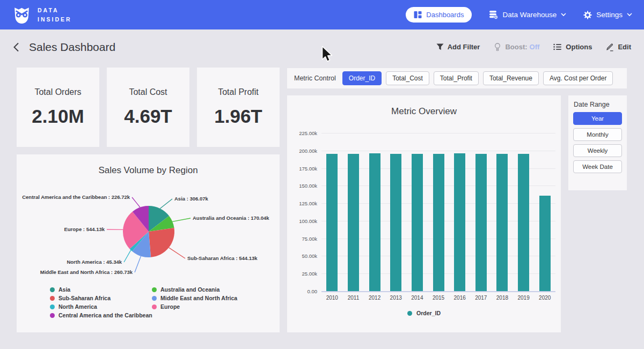 The height and width of the screenshot is (349, 644). I want to click on pie-slice-sub-saharan-africa, so click(162, 242).